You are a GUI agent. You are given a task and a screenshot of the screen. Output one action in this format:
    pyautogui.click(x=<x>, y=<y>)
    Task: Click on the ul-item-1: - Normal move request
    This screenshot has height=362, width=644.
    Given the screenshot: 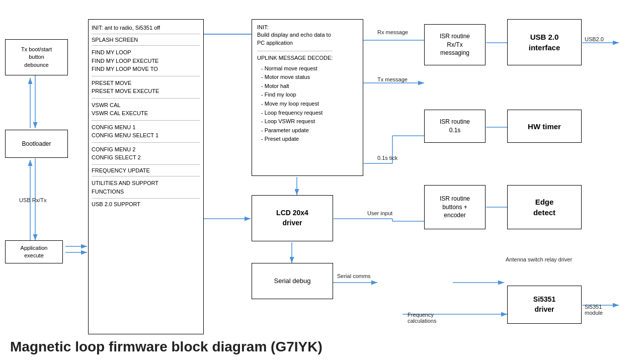 What is the action you would take?
    pyautogui.click(x=297, y=69)
    